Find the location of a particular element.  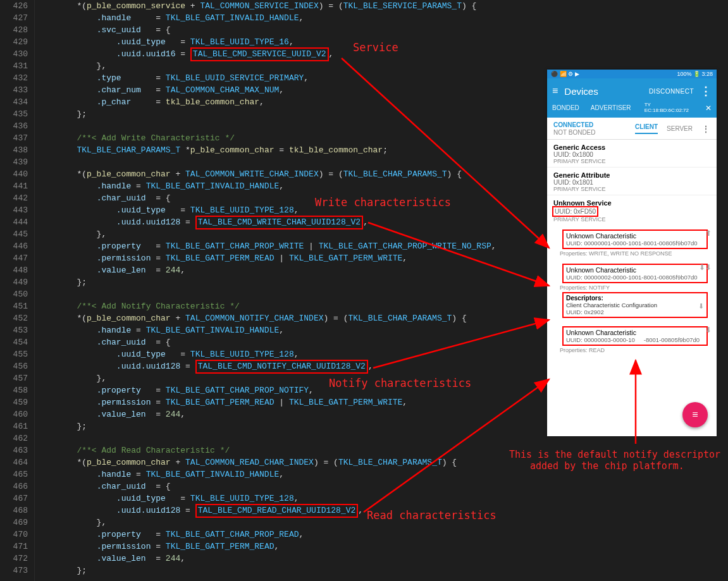

service-unknown: Unknown Service UUID: 0xFD50 PRIMARY SER… is located at coordinates (632, 210).